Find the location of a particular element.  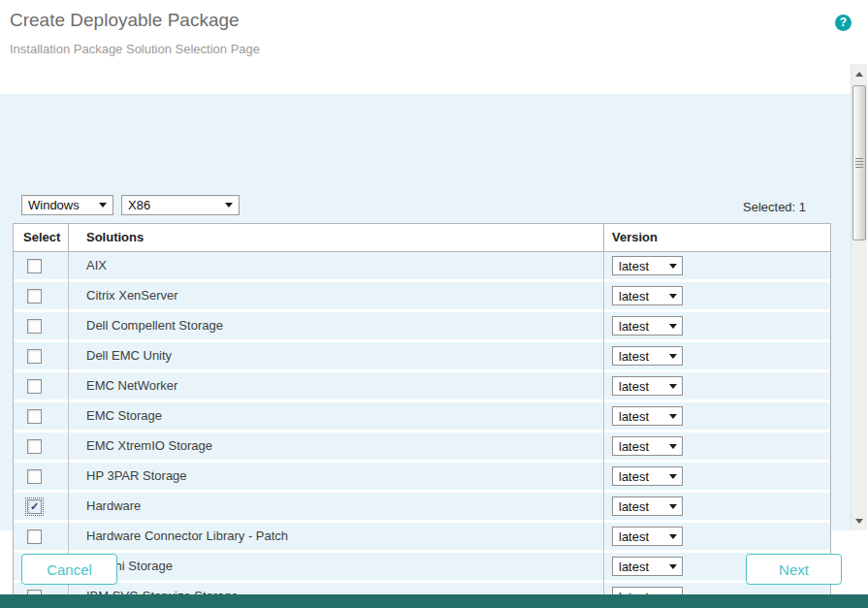

page-title: Create Deployable Package is located at coordinates (124, 20).